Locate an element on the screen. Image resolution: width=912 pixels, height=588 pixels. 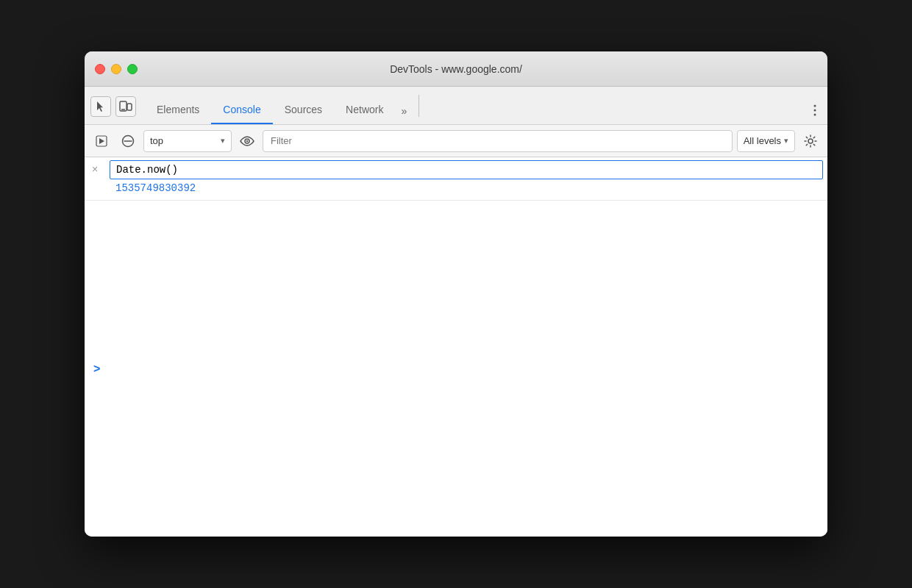
tab-more: » is located at coordinates (404, 112).